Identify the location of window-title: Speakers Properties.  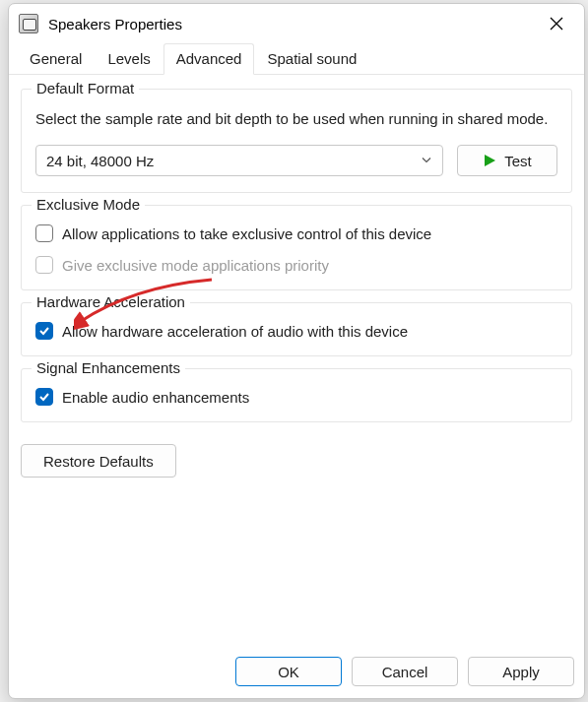
(292, 24).